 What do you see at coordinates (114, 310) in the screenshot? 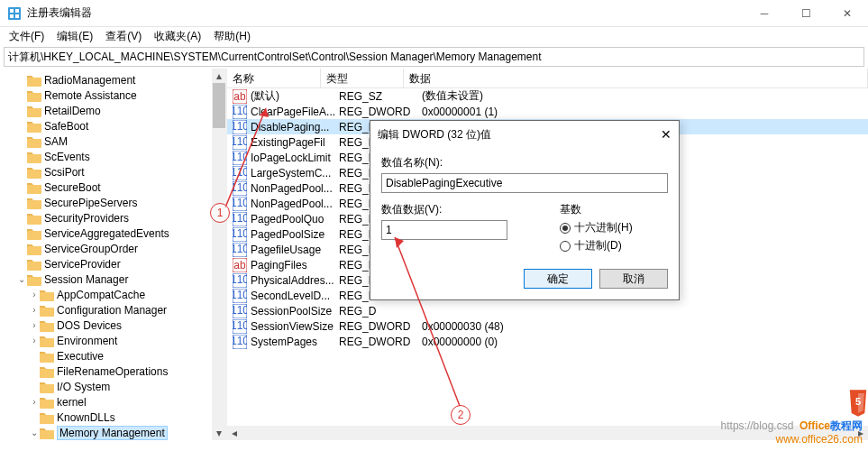
I see `tree-node: ›Configuration Manager` at bounding box center [114, 310].